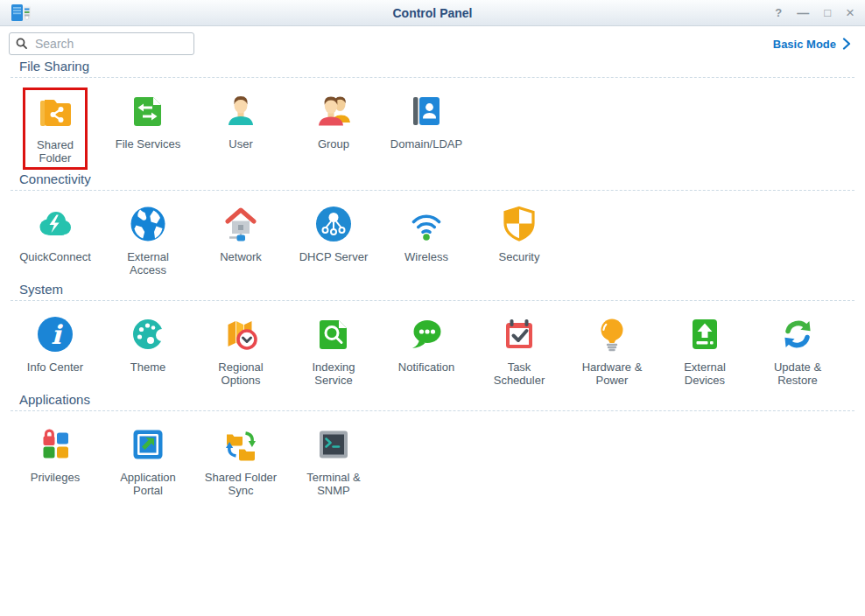 The image size is (865, 616). Describe the element at coordinates (432, 235) in the screenshot. I see `section-items: QuickConnect External Access Network DHC…` at that location.